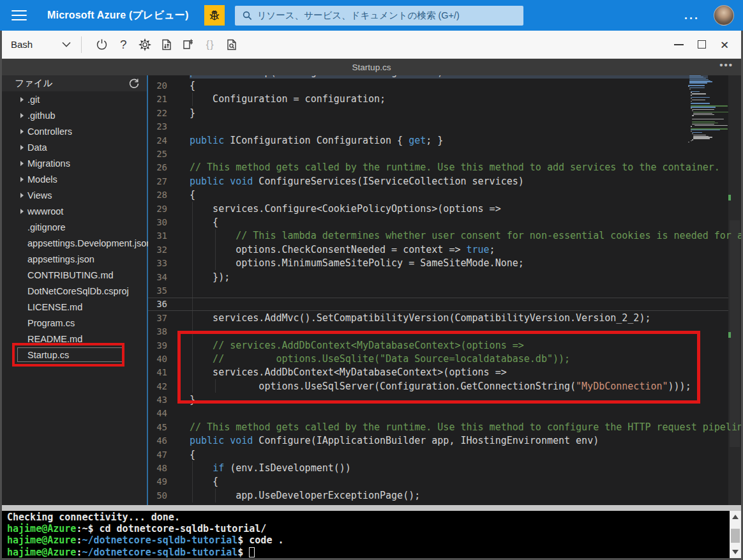  I want to click on code-line-21: 21 Configuration = configuration;, so click(444, 100).